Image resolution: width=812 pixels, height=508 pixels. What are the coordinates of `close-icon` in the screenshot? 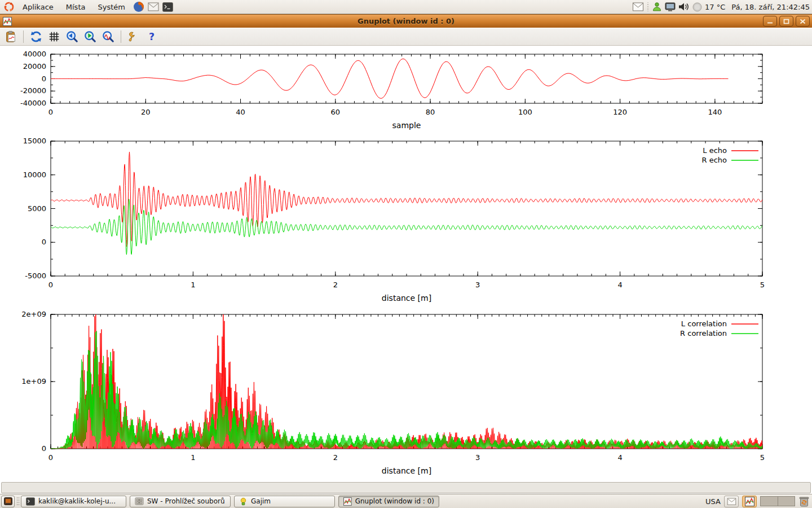 It's located at (803, 21).